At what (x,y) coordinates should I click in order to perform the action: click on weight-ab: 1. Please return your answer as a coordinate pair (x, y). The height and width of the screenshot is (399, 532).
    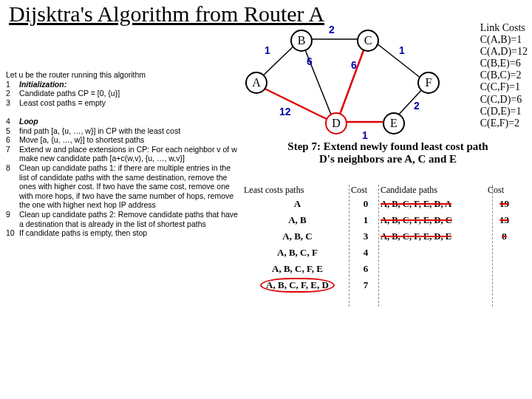
    Looking at the image, I should click on (267, 50).